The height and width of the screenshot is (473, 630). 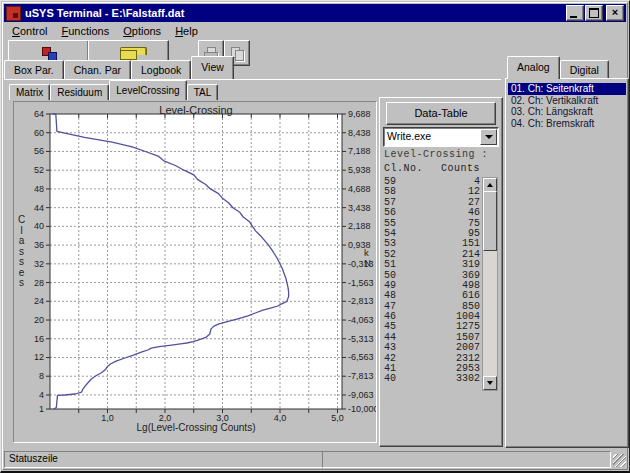 What do you see at coordinates (39, 189) in the screenshot?
I see `svg-text: 48` at bounding box center [39, 189].